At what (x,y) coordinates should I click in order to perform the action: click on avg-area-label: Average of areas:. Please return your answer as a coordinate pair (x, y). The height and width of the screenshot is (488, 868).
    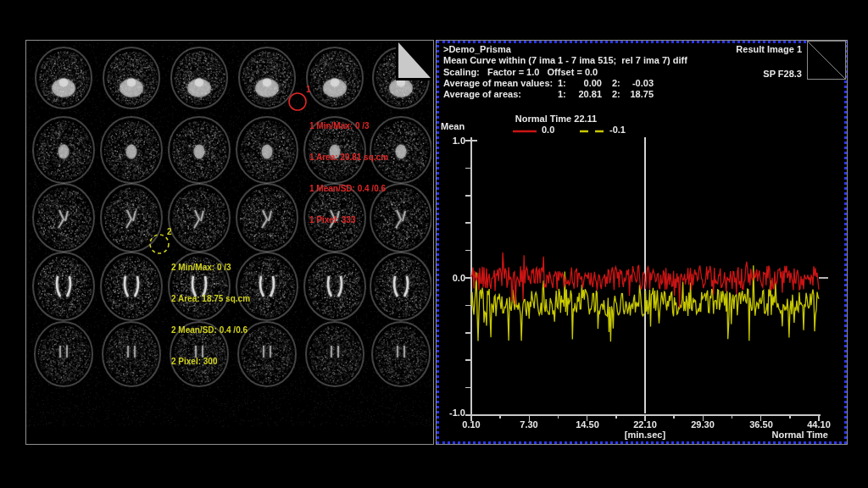
    Looking at the image, I should click on (482, 94).